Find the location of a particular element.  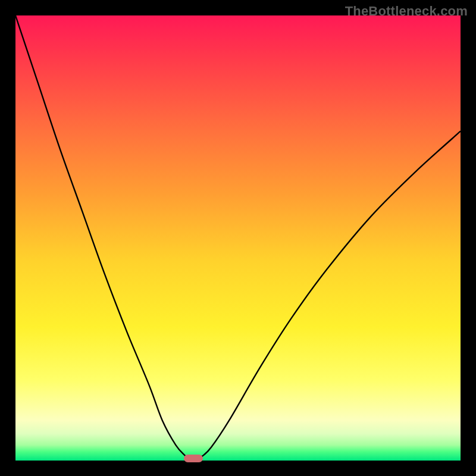

watermark-text: TheBottleneck.com is located at coordinates (406, 11).